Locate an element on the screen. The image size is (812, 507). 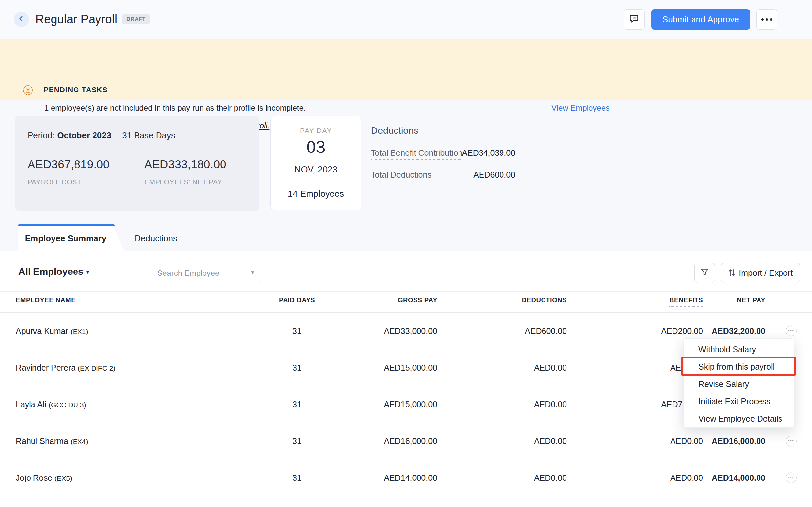
menu-item-withhold-salary: Withhold Salary is located at coordinates (739, 349).